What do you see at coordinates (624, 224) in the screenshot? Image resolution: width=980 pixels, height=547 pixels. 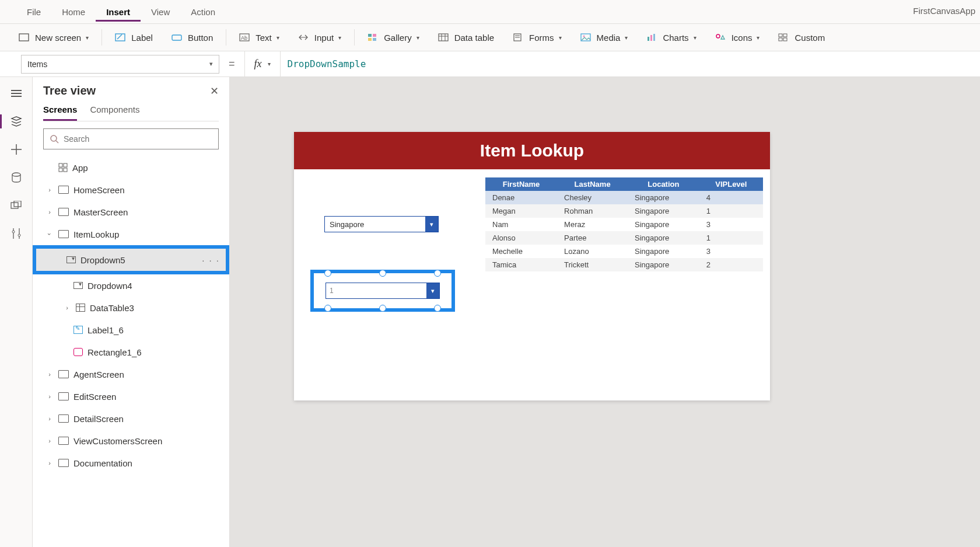 I see `table-row: NamMerazSingapore3` at bounding box center [624, 224].